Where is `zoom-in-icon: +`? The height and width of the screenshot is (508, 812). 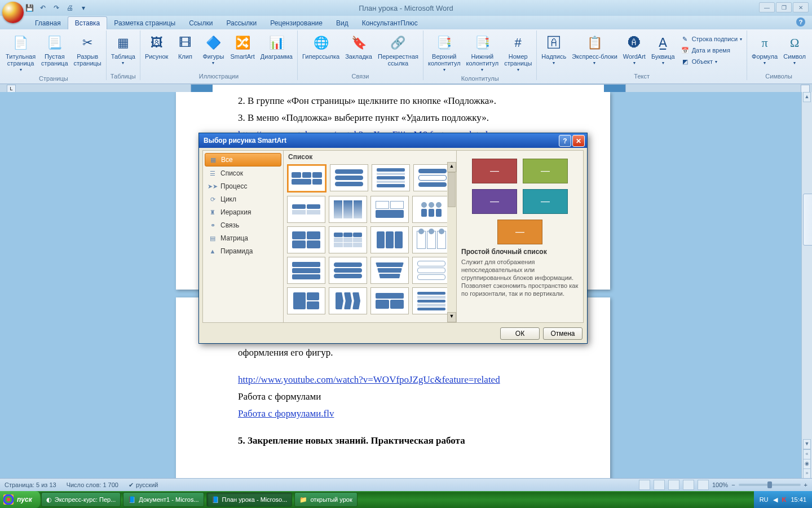
zoom-in-icon: + is located at coordinates (806, 485).